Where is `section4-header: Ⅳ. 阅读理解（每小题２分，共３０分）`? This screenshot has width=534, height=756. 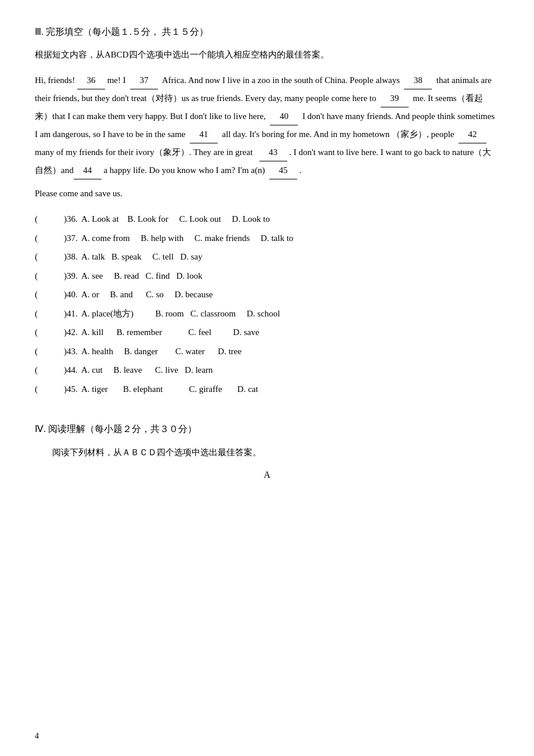 section4-header: Ⅳ. 阅读理解（每小题２分，共３０分） is located at coordinates (267, 429).